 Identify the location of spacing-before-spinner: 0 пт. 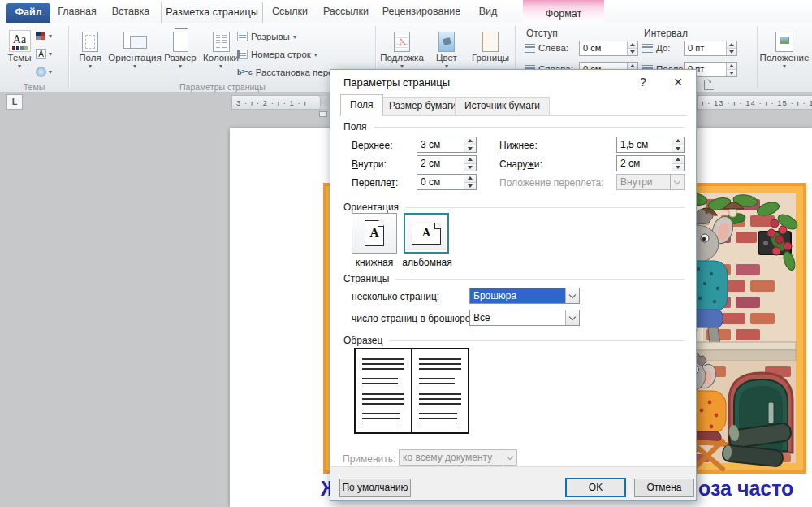
(710, 49).